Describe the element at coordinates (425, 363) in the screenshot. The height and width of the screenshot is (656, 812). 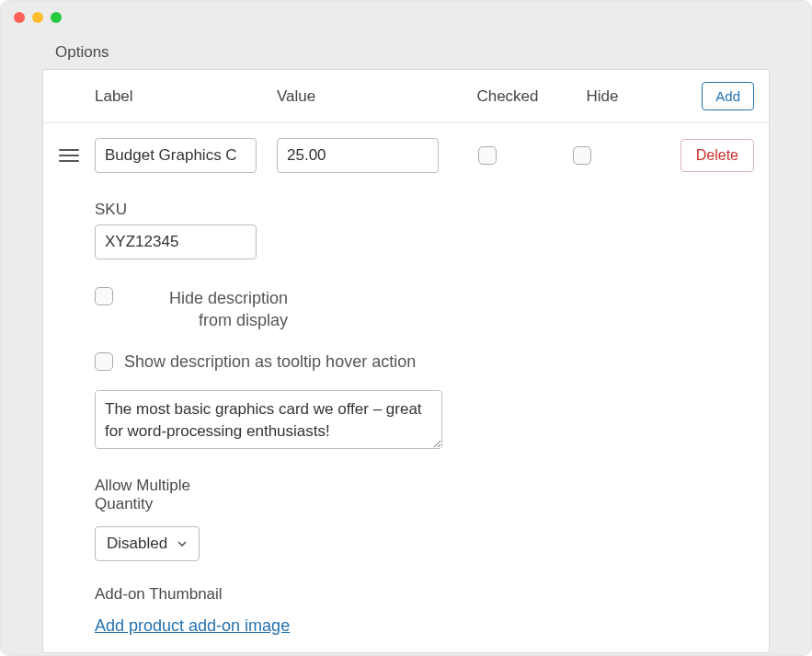
I see `tooltip-row: Show description as tooltip hover action` at that location.